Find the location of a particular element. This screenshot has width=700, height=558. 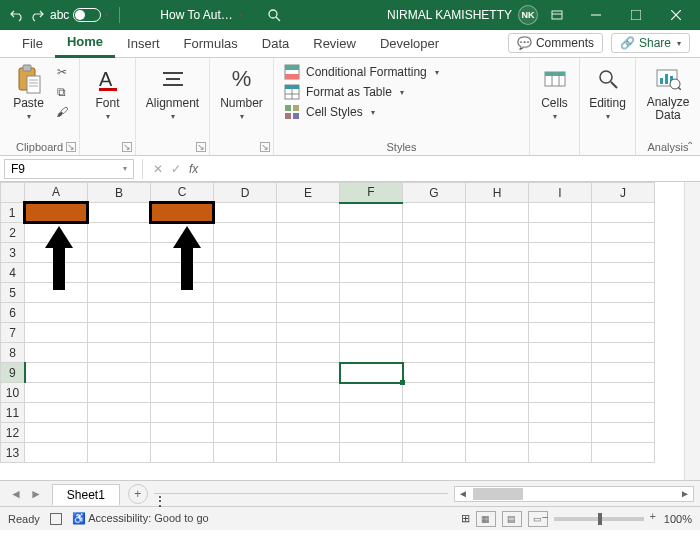

row-header: 4 is located at coordinates (13, 273).